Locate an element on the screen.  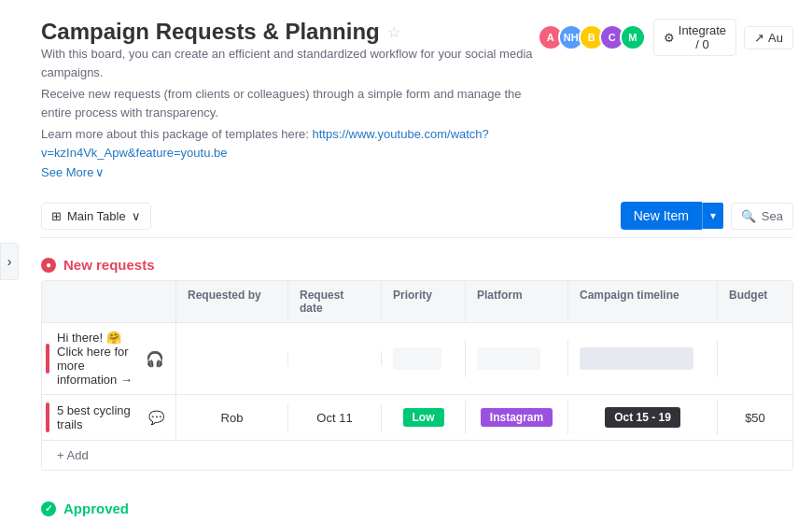
empty-platform is located at coordinates (509, 359).